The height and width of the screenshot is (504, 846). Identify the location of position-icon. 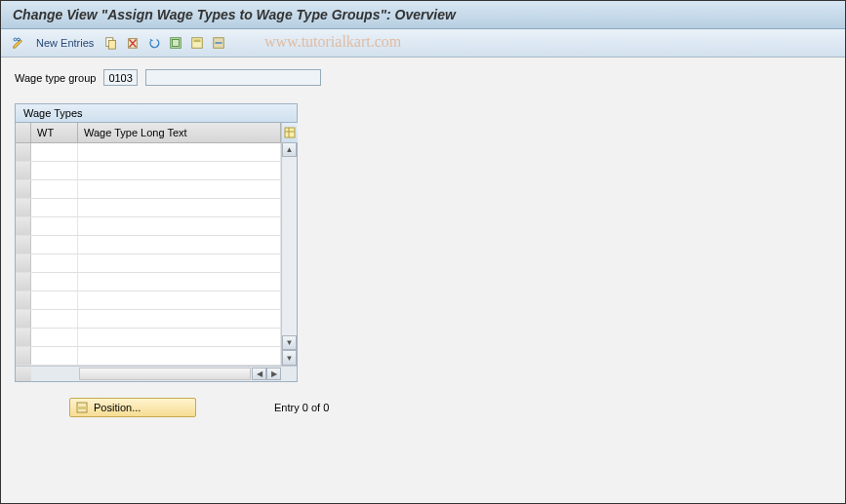
(82, 407).